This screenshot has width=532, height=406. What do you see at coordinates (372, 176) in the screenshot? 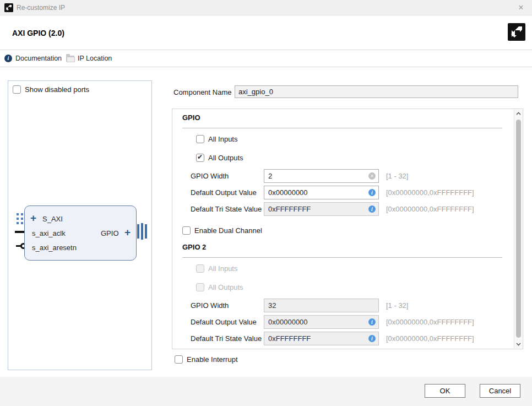
I see `clear-icon: ×` at bounding box center [372, 176].